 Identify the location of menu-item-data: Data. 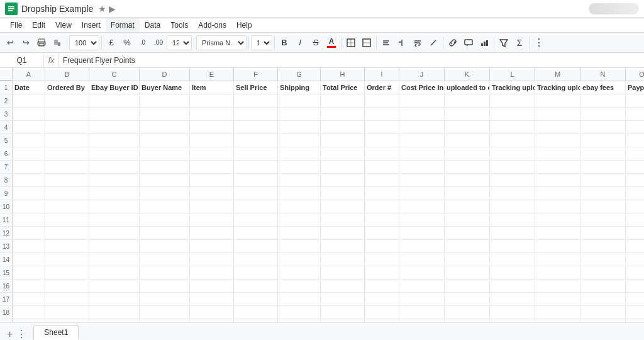
(152, 25).